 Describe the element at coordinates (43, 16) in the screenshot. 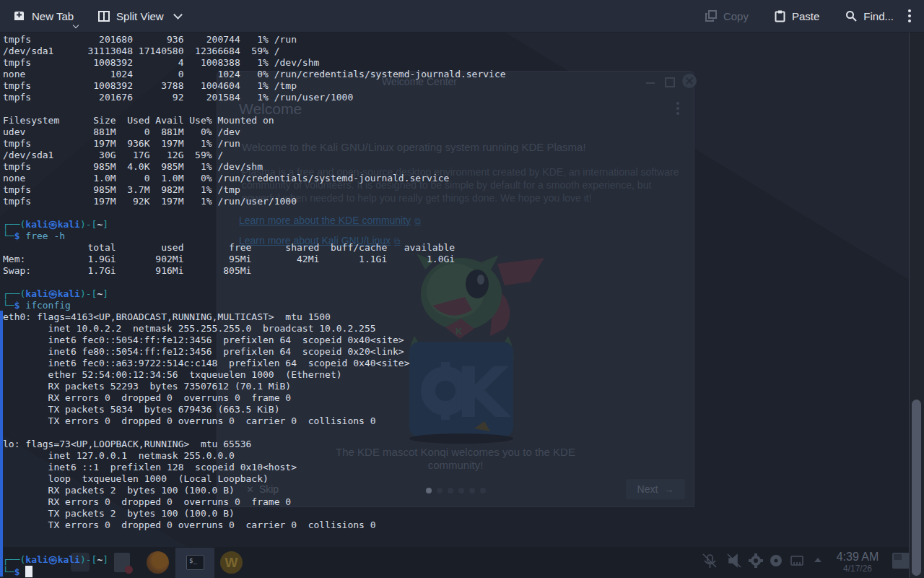

I see `new-tab-button: New Tab` at that location.